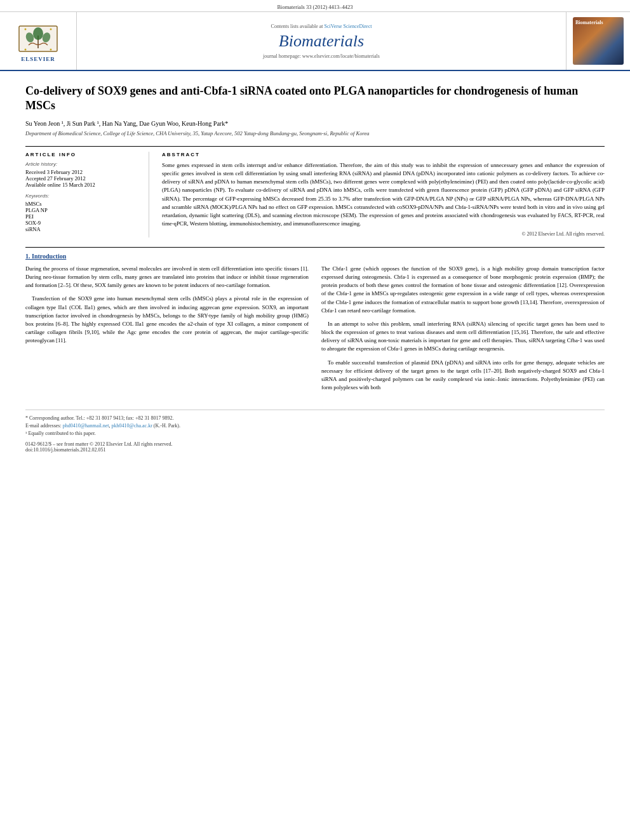 The width and height of the screenshot is (630, 840). Describe the element at coordinates (315, 42) in the screenshot. I see `journal-header: ELSEVIER Contents lists available at Sci…` at that location.